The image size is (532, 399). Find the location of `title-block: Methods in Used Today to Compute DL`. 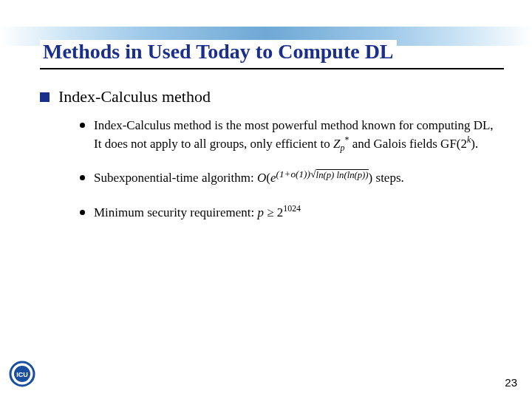

title-block: Methods in Used Today to Compute DL is located at coordinates (271, 55).